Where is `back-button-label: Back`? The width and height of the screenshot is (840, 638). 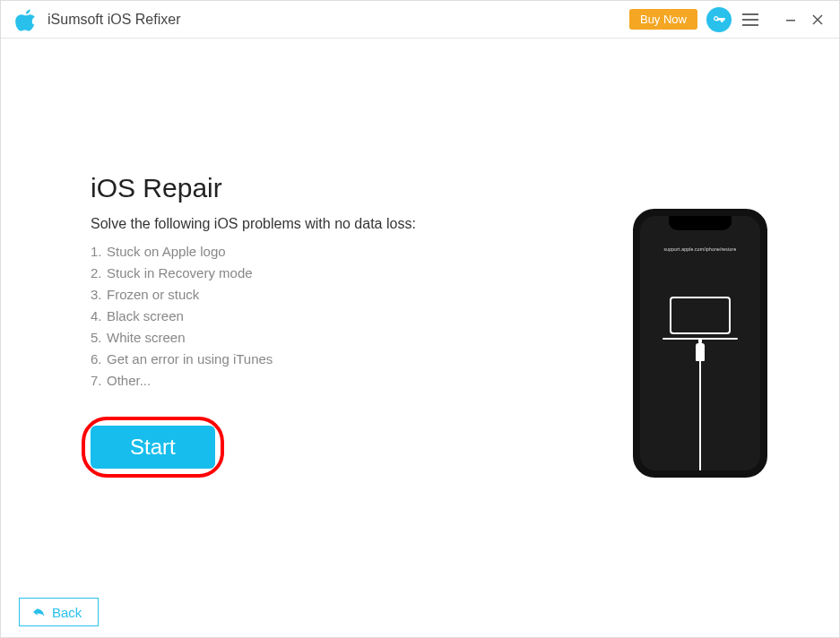 back-button-label: Back is located at coordinates (66, 613).